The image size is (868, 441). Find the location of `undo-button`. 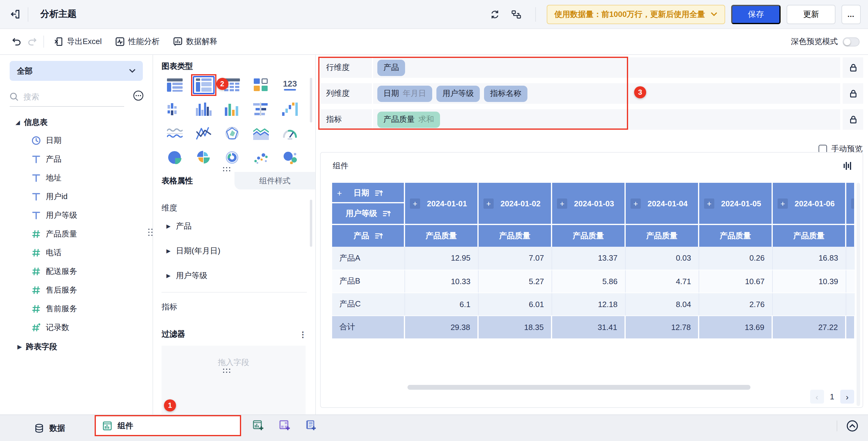

undo-button is located at coordinates (16, 42).